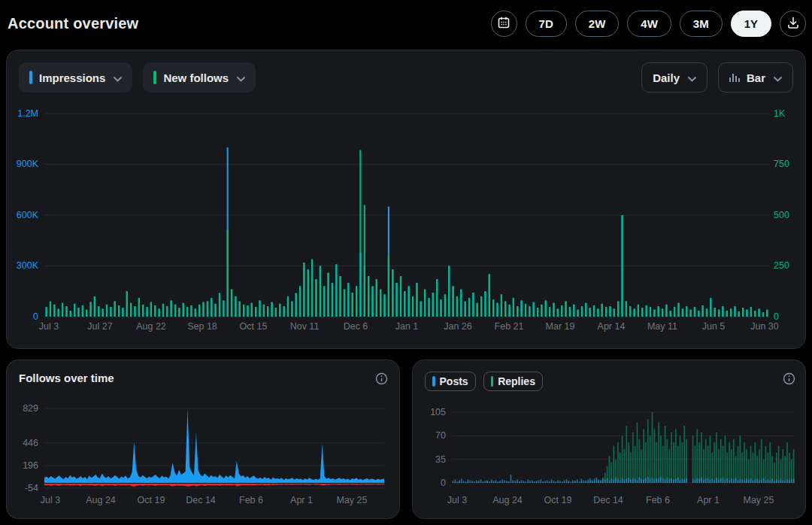 The width and height of the screenshot is (812, 525). Describe the element at coordinates (779, 114) in the screenshot. I see `right-axis-tick: 1K` at that location.